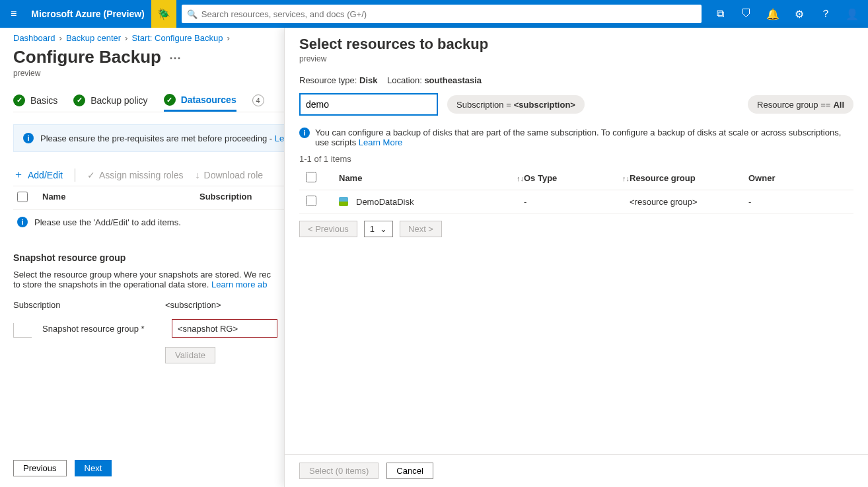 This screenshot has height=487, width=868. I want to click on disk-icon, so click(344, 202).